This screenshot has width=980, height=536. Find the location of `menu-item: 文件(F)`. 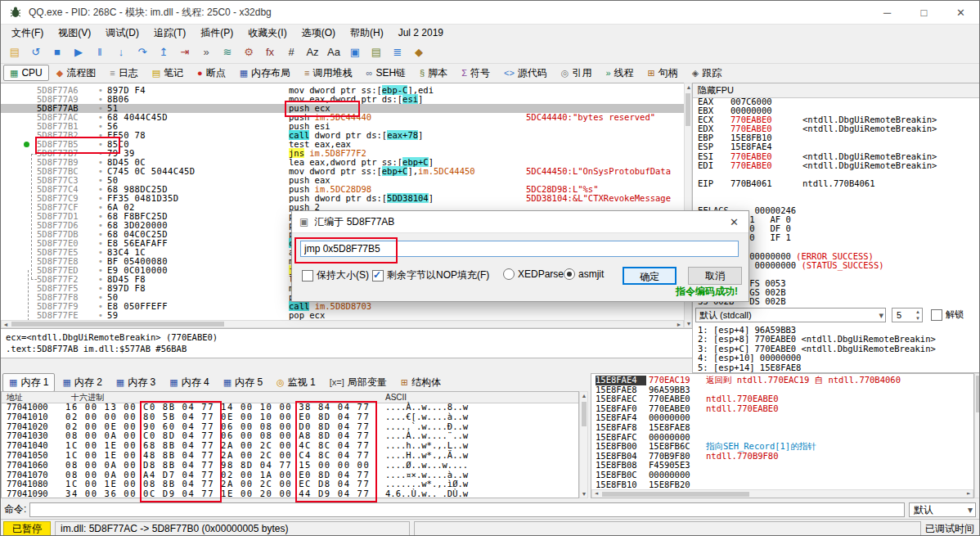

menu-item: 文件(F) is located at coordinates (28, 33).